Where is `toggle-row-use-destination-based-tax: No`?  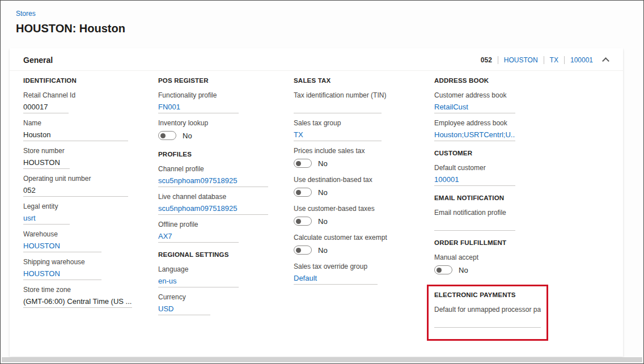 toggle-row-use-destination-based-tax: No is located at coordinates (364, 193).